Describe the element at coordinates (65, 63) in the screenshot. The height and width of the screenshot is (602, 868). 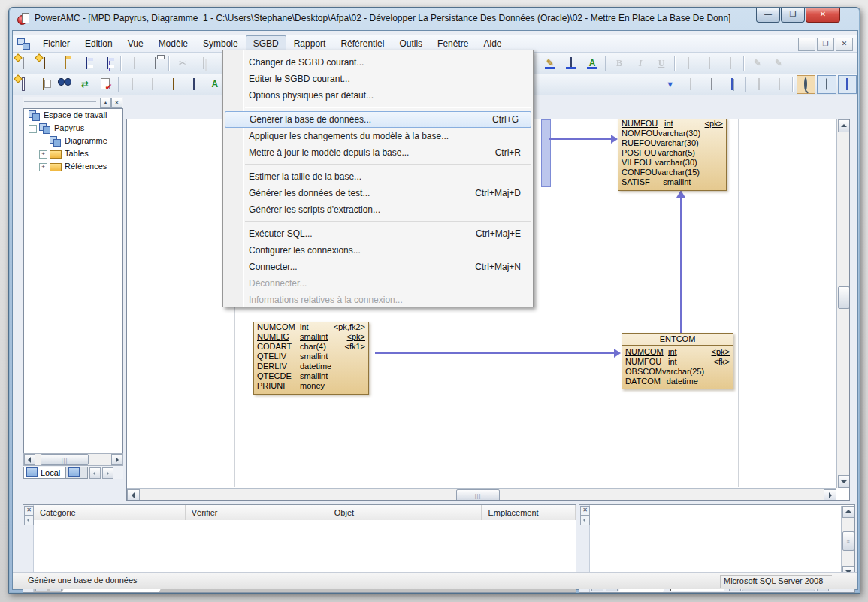
I see `open-button` at that location.